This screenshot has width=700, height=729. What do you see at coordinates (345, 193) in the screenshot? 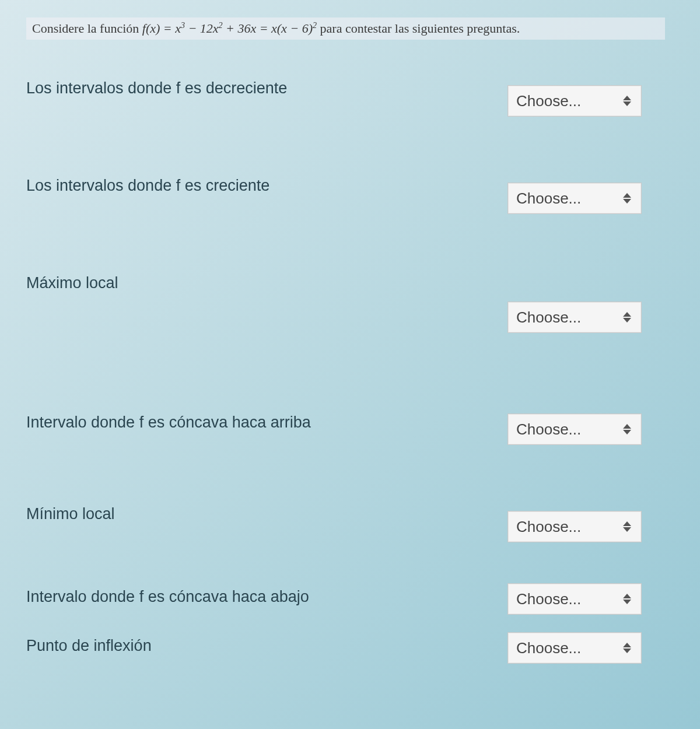
I see `question-row-creciente: Los intervalos donde f es creciente Choo…` at bounding box center [345, 193].